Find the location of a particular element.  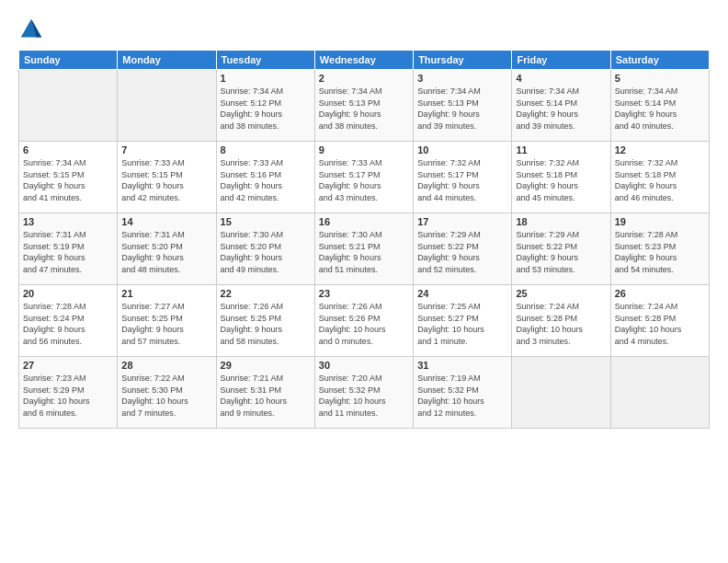

calendar-cell: 21Sunrise: 7:27 AM Sunset: 5:25 PM Dayli… is located at coordinates (167, 321).